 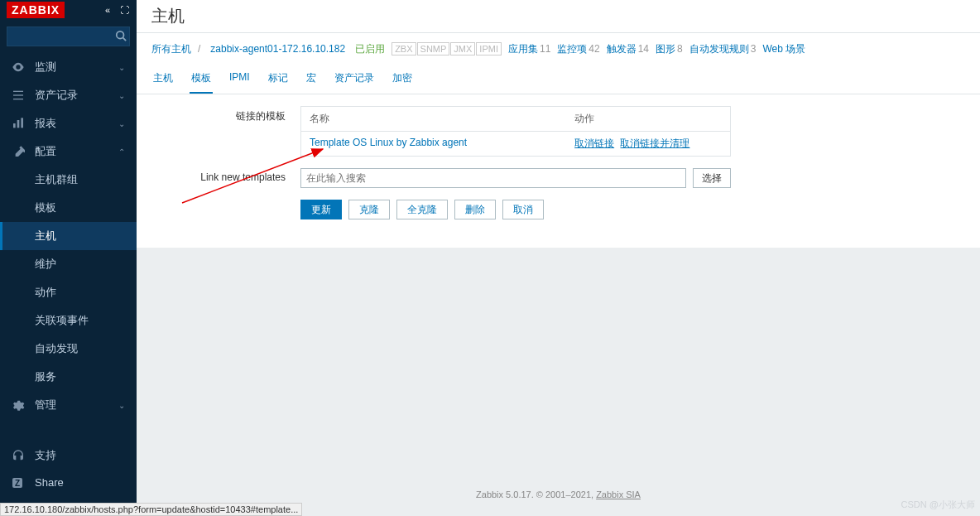 I want to click on tab-host: 主机, so click(x=163, y=80).